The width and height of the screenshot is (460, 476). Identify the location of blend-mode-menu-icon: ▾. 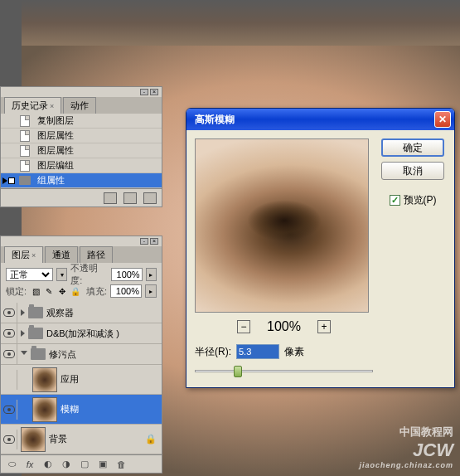
(61, 274).